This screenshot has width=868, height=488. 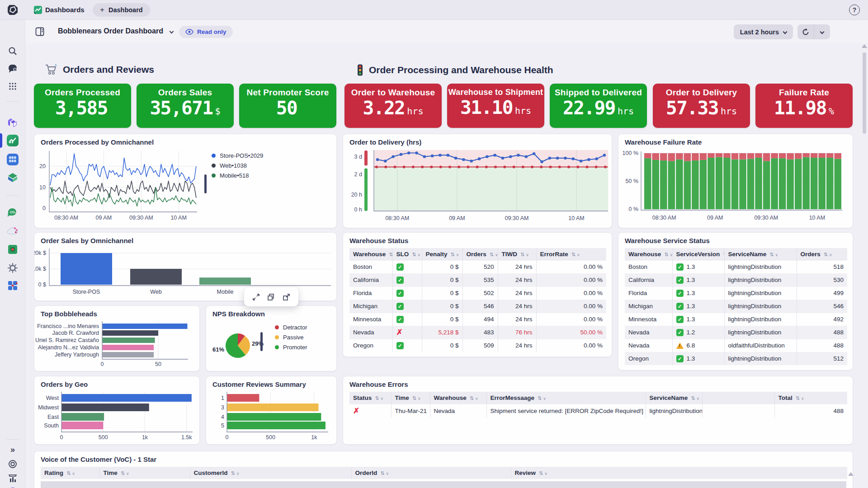 I want to click on grid-blue-app-icon, so click(x=13, y=286).